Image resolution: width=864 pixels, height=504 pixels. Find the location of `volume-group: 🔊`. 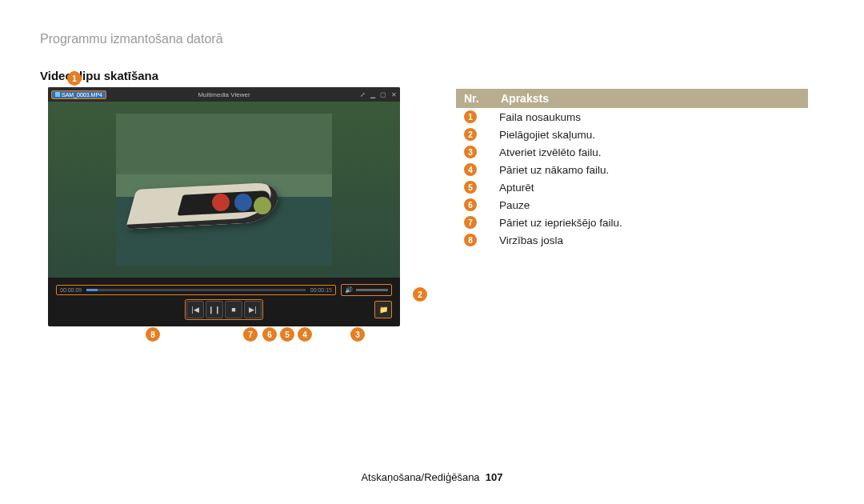

volume-group: 🔊 is located at coordinates (366, 290).